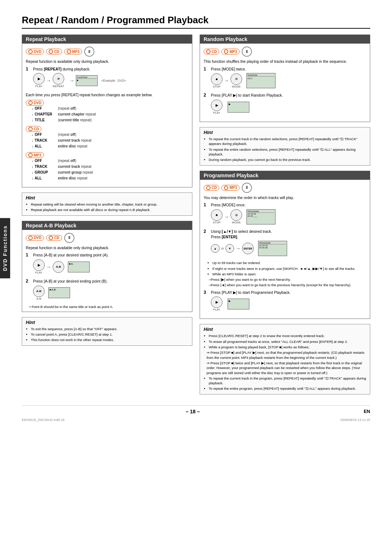 The height and width of the screenshot is (555, 392). Describe the element at coordinates (107, 78) in the screenshot. I see `repeat-step1: 1 Press [REPEAT] during playback. ▶ PLAY…` at that location.